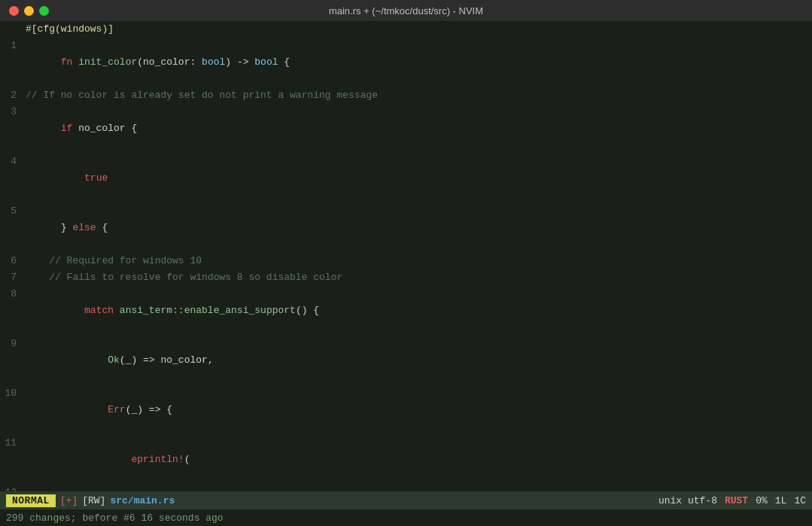 The image size is (812, 526). Describe the element at coordinates (406, 500) in the screenshot. I see `statusbar: NORMAL [+] [RW] src/main.rs unix utf-8 R…` at that location.